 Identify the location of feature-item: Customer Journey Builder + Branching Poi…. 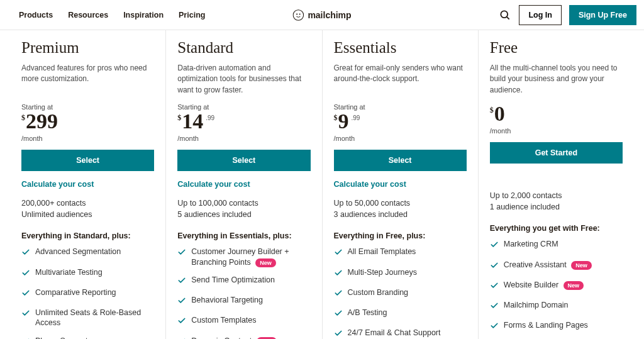
(244, 257).